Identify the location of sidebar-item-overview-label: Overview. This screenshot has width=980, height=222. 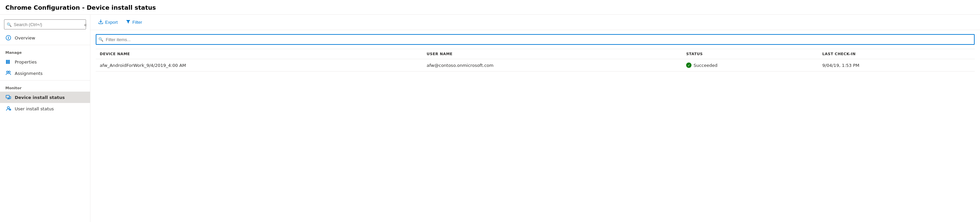
(25, 38).